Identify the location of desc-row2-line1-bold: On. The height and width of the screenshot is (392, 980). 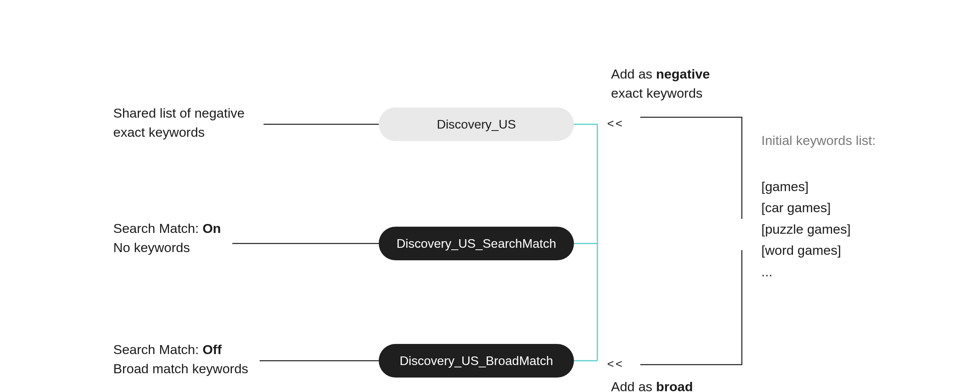
(212, 228).